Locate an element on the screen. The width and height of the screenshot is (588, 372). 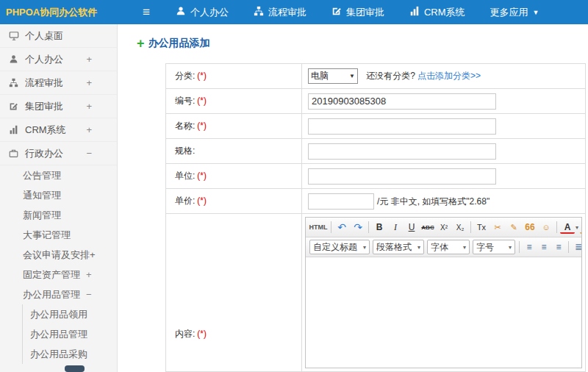
topbar: PHPOA协同办公软件 ≡ 个人办公 流程审批 集团审批 CRM系统 更多应用 … is located at coordinates (294, 12).